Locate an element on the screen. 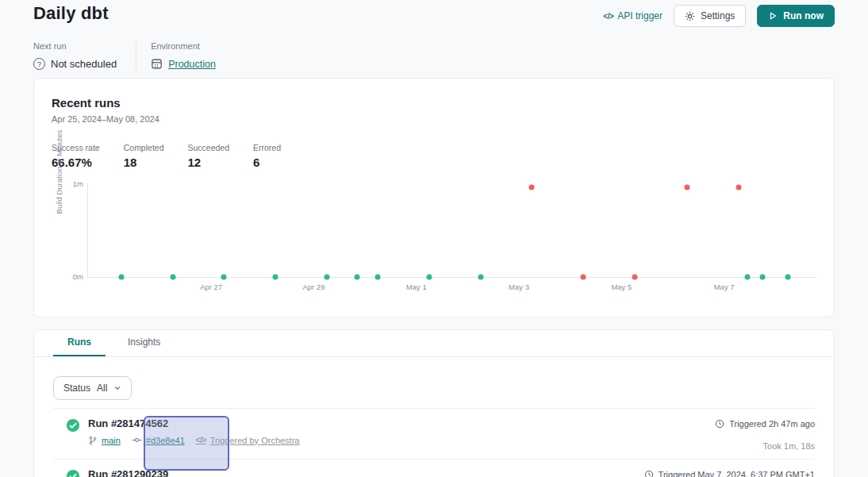  next-run-block: Next run ? Not scheduled is located at coordinates (84, 56).